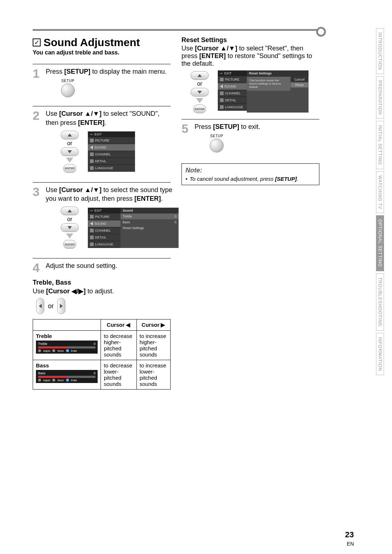  I want to click on tab-preparation: PREPARATION, so click(380, 97).